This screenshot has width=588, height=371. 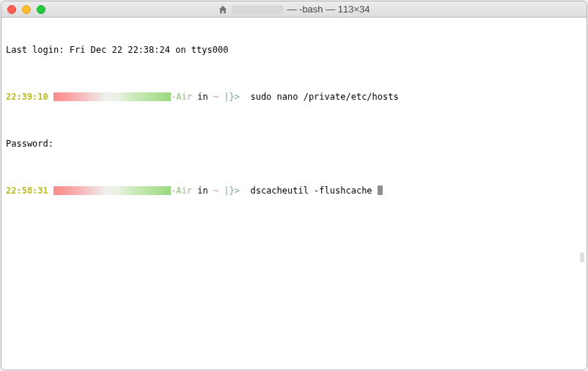 What do you see at coordinates (311, 191) in the screenshot?
I see `command-text: dscacheutil -flushcache` at bounding box center [311, 191].